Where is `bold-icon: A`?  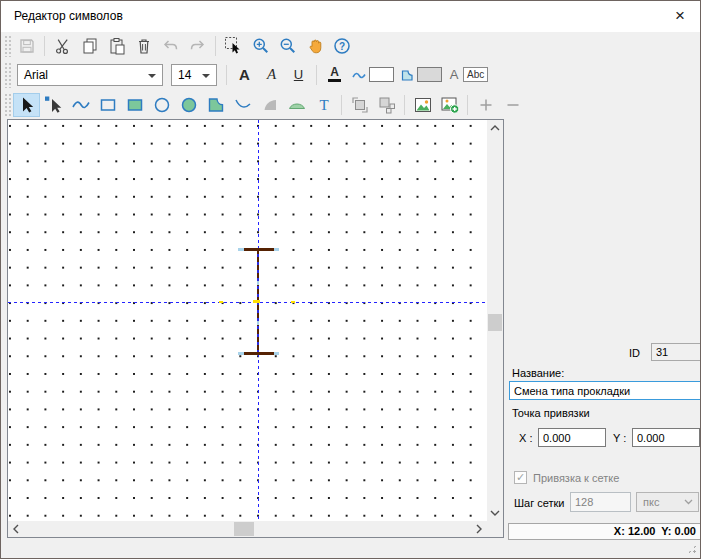 bold-icon: A is located at coordinates (244, 74).